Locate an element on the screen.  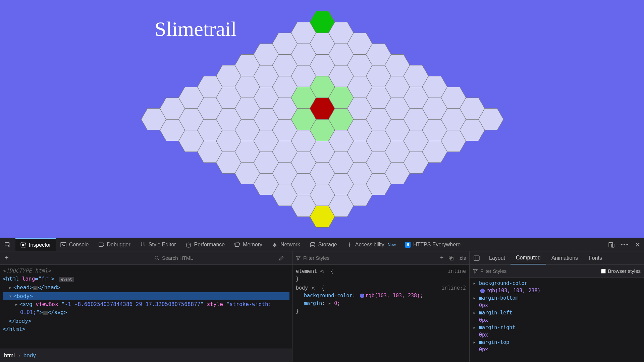
filter-placeholder: Filter Styles is located at coordinates (316, 258).